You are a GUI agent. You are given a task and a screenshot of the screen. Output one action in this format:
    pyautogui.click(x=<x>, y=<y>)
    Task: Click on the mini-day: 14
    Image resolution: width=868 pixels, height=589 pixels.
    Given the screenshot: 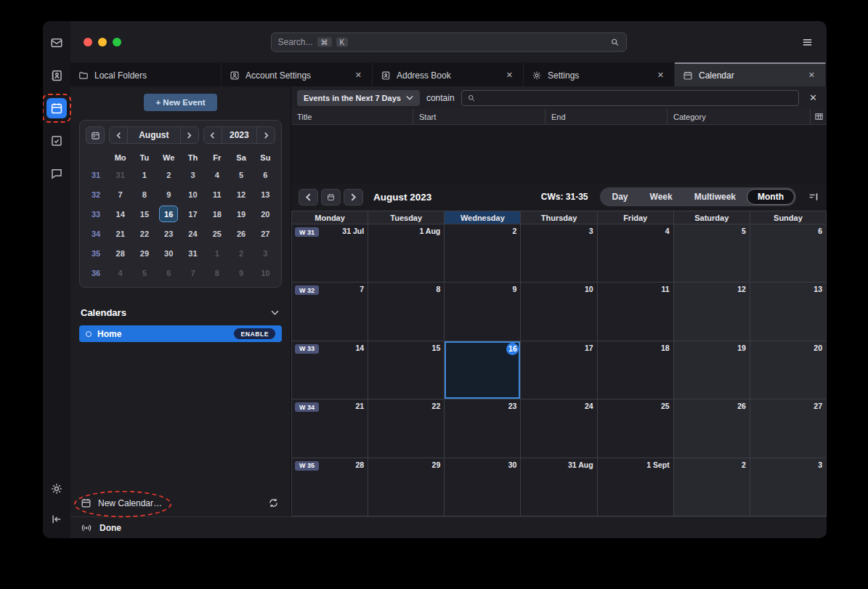 What is the action you would take?
    pyautogui.click(x=121, y=214)
    